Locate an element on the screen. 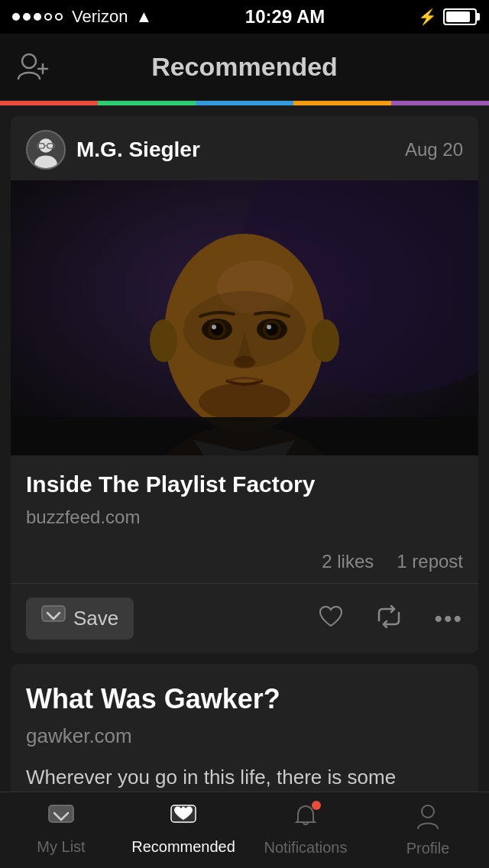 This screenshot has height=868, width=489. my-list-icon is located at coordinates (61, 819).